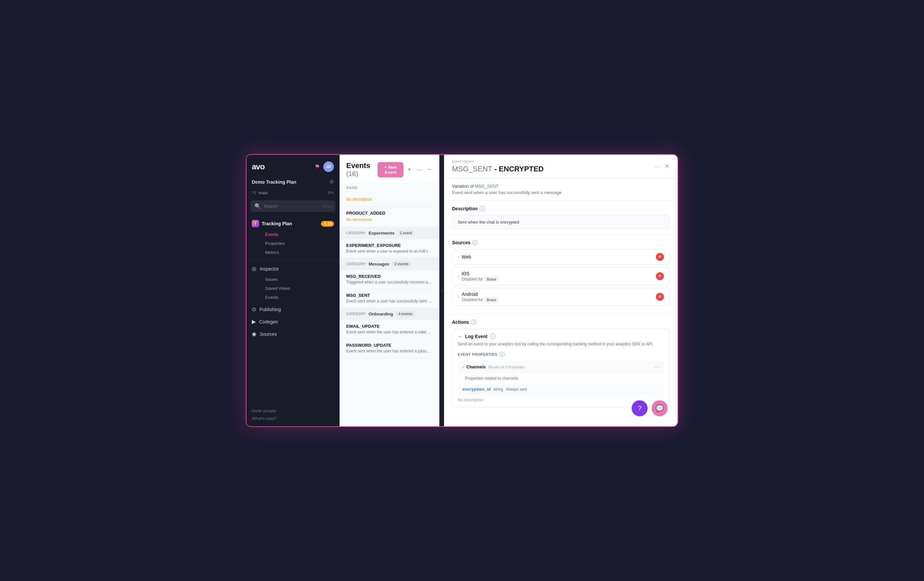 This screenshot has width=924, height=581. What do you see at coordinates (640, 408) in the screenshot?
I see `help-fab-button: ?` at bounding box center [640, 408].